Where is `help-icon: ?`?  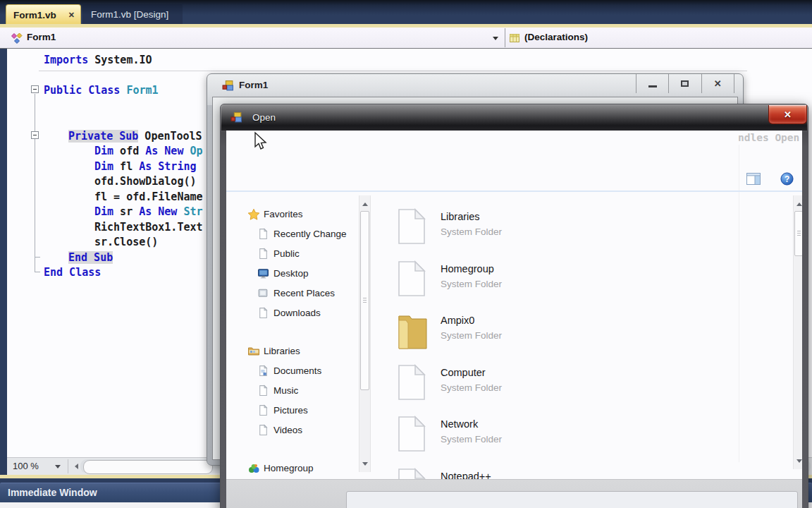 help-icon: ? is located at coordinates (787, 179).